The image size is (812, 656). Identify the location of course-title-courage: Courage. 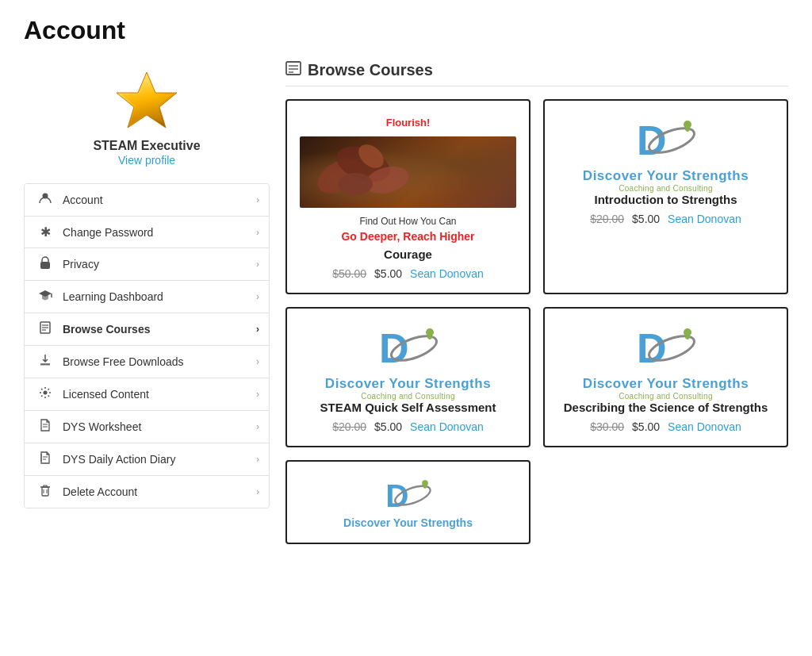
(408, 254).